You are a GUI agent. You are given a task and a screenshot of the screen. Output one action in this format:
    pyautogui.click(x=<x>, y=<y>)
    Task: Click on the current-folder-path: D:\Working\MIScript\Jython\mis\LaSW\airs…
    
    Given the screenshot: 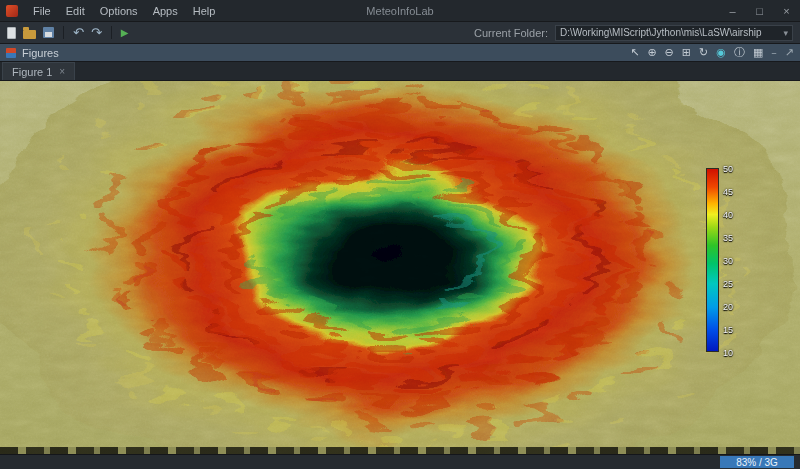 What is the action you would take?
    pyautogui.click(x=672, y=32)
    